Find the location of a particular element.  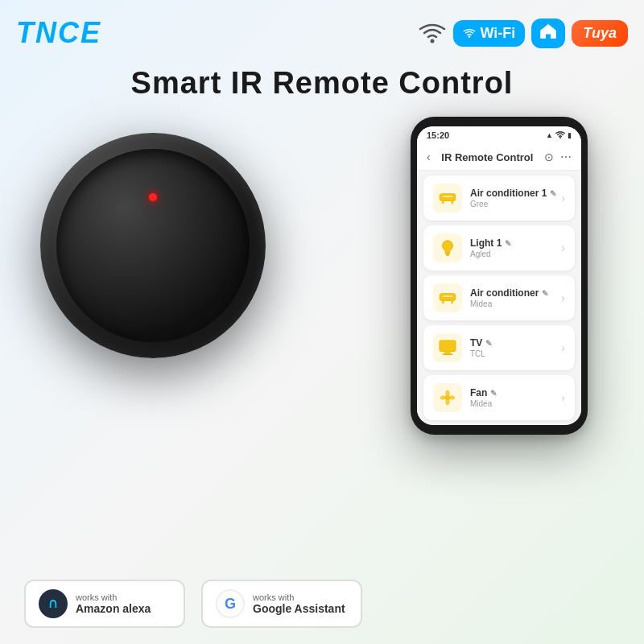

app-header-actions: ⊙ ⋯ is located at coordinates (558, 157).